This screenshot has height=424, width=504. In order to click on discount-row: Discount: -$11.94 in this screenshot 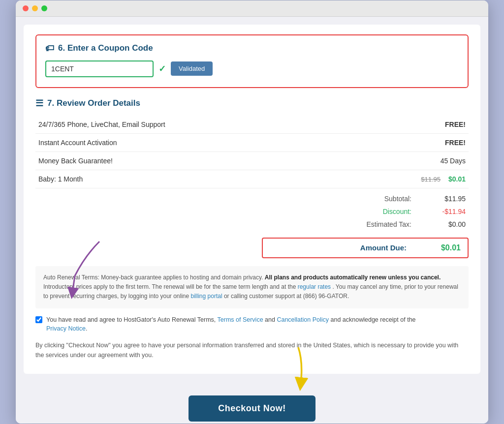, I will do `click(252, 212)`.